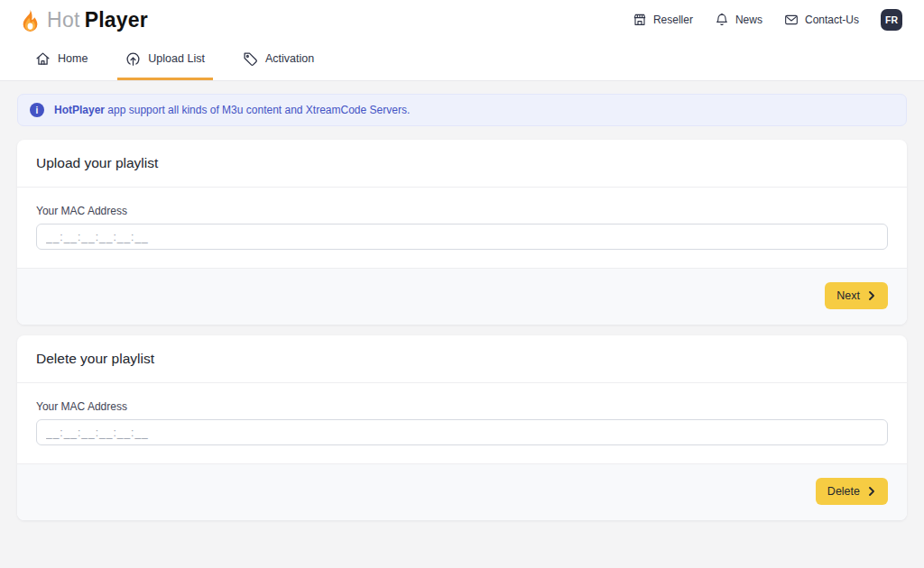  What do you see at coordinates (848, 296) in the screenshot?
I see `next-button-label: Next` at bounding box center [848, 296].